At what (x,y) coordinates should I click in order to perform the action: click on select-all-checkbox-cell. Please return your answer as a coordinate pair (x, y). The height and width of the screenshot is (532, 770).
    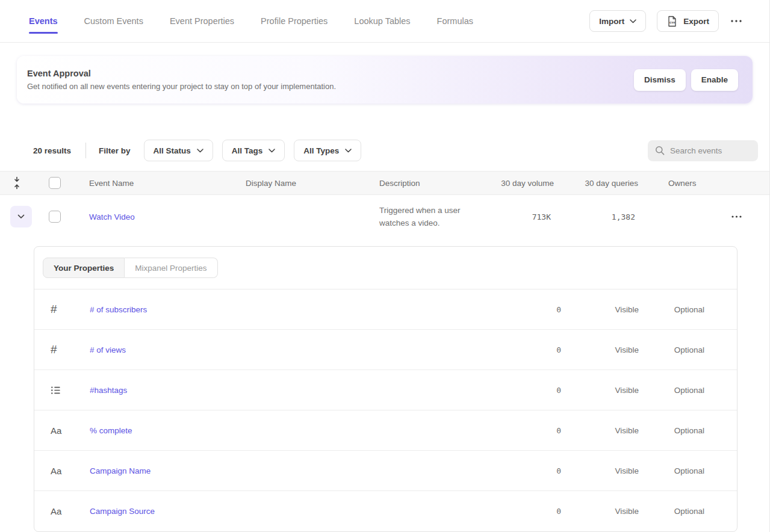
    Looking at the image, I should click on (61, 183).